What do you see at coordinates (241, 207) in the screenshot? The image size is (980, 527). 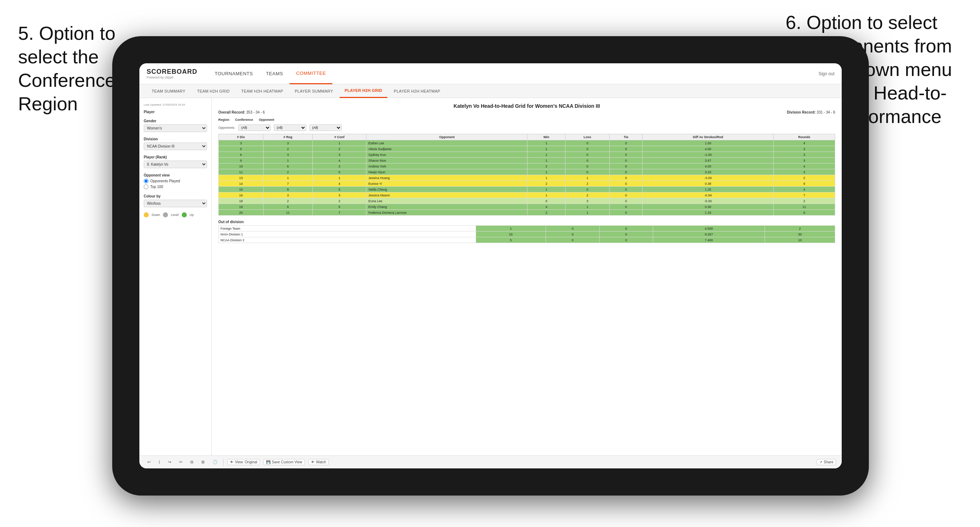 I see `td-cell: 19` at bounding box center [241, 207].